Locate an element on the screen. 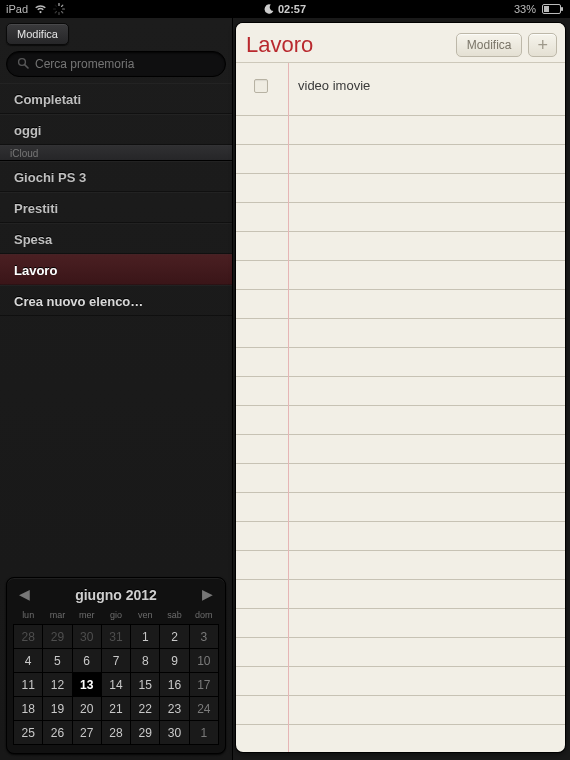 The width and height of the screenshot is (570, 760). calendar-day: 4 is located at coordinates (28, 661).